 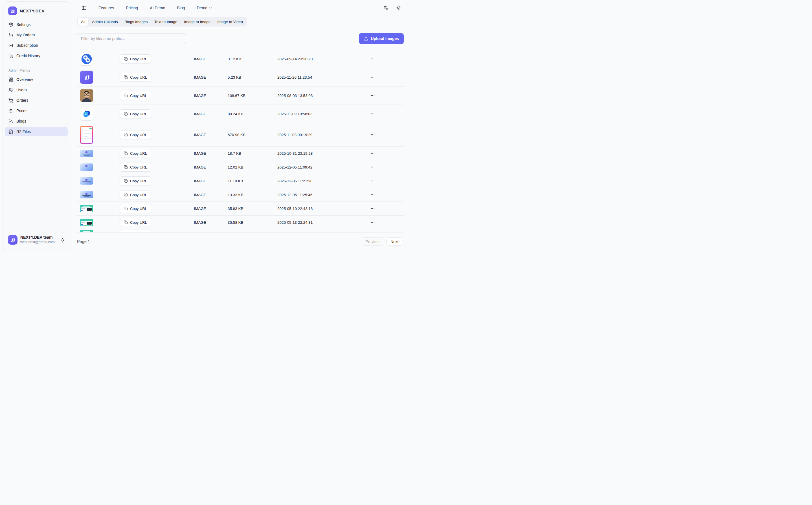 I want to click on language-switch-button, so click(x=386, y=8).